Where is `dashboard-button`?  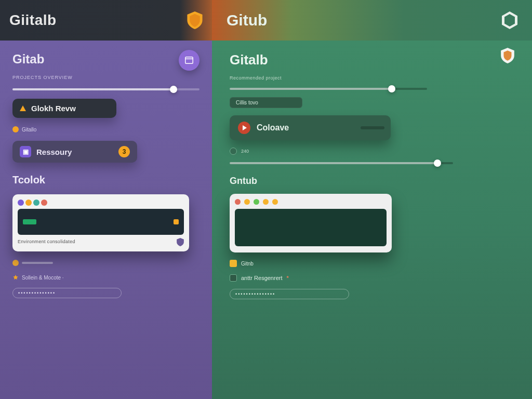 dashboard-button is located at coordinates (189, 60).